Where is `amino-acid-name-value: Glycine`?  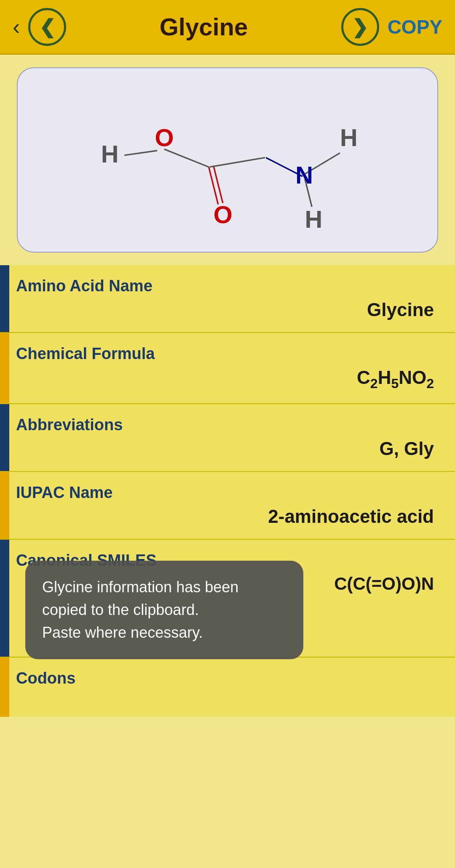
amino-acid-name-value: Glycine is located at coordinates (221, 310).